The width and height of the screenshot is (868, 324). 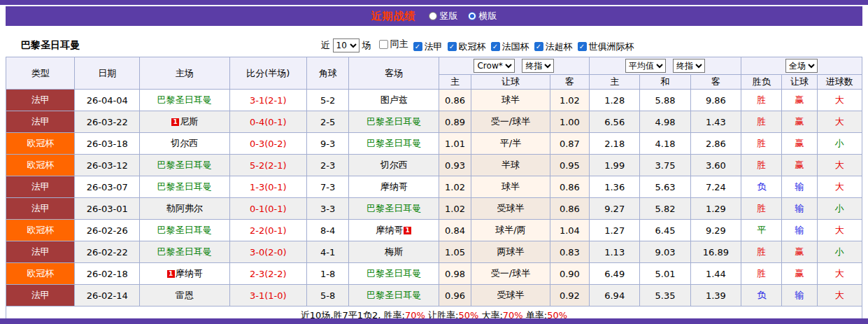 I want to click on cell-odds-away: 0.92, so click(x=569, y=295).